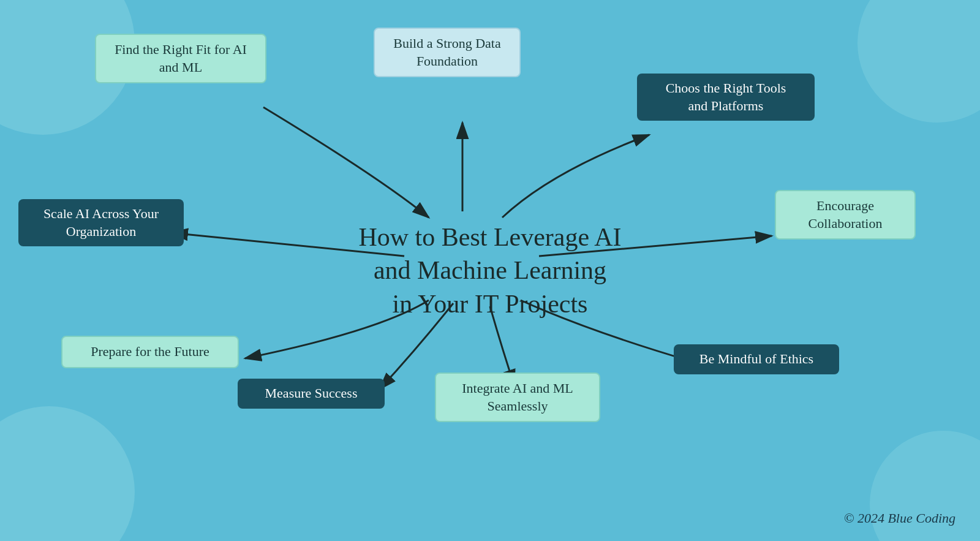  I want to click on bubble-choos-right-tools: Choos the Right Toolsand Platforms, so click(726, 97).